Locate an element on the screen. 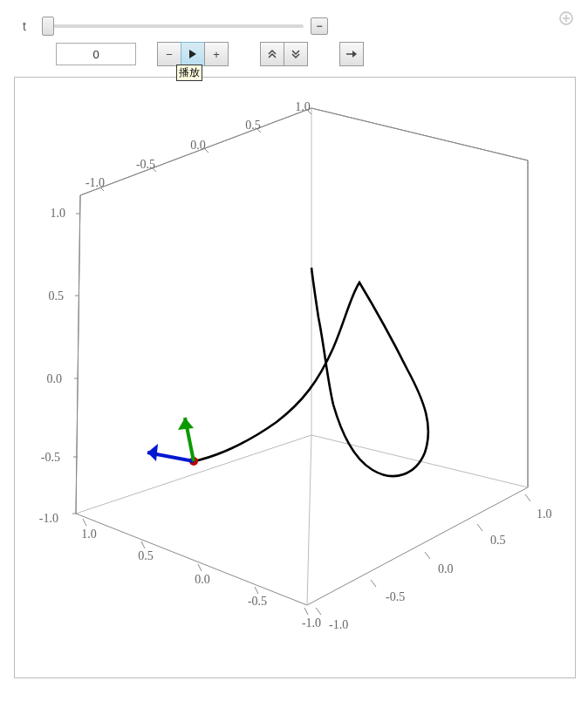 The width and height of the screenshot is (588, 708). direction-button-group is located at coordinates (352, 54).